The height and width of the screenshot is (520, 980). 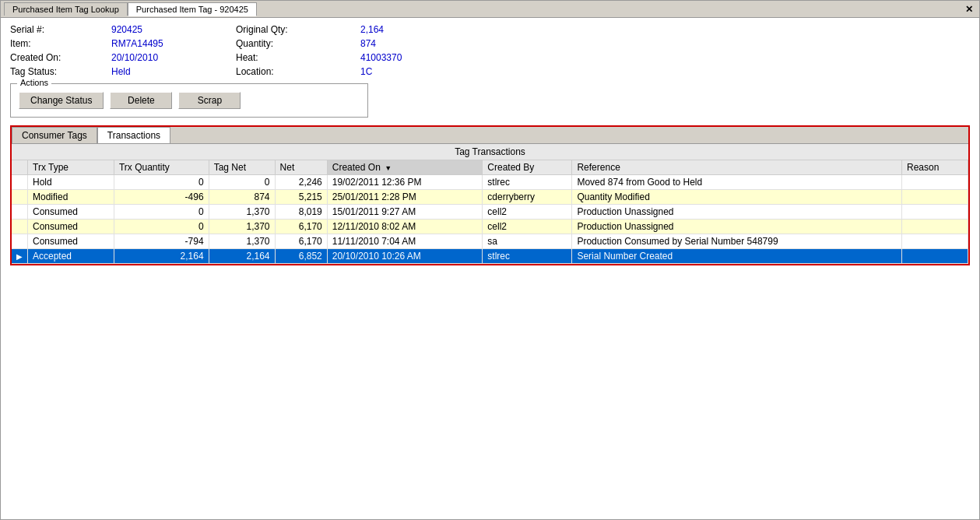 I want to click on original-qty-label: Original Qty:, so click(x=298, y=30).